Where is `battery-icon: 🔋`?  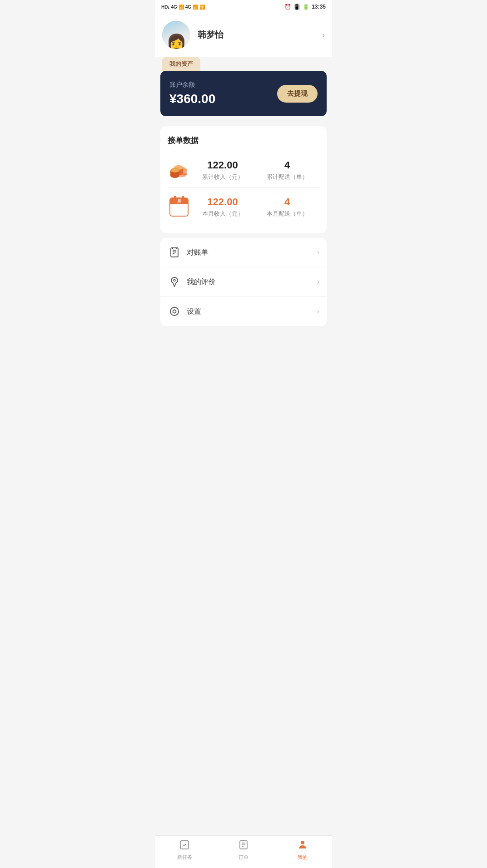 battery-icon: 🔋 is located at coordinates (306, 7).